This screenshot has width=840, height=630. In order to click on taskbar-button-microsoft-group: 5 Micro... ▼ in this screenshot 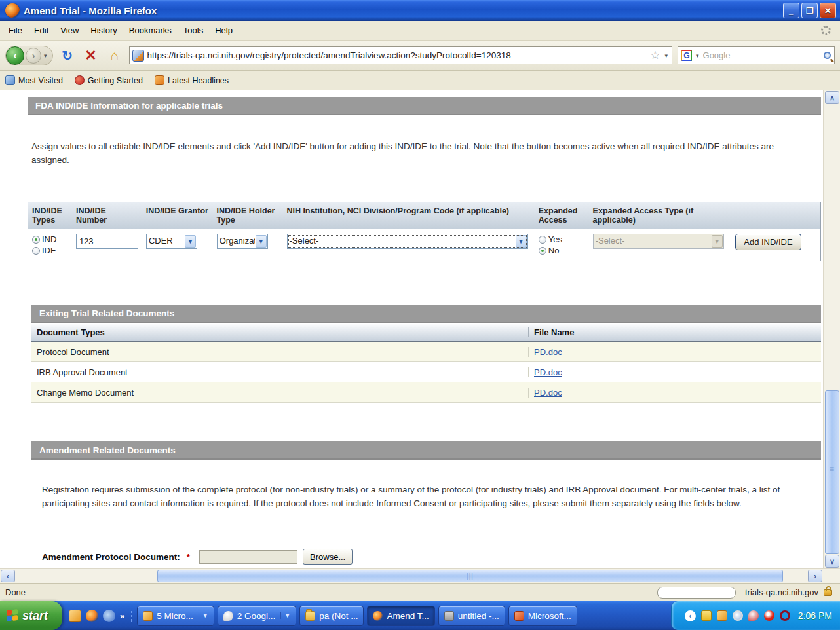, I will do `click(176, 616)`.